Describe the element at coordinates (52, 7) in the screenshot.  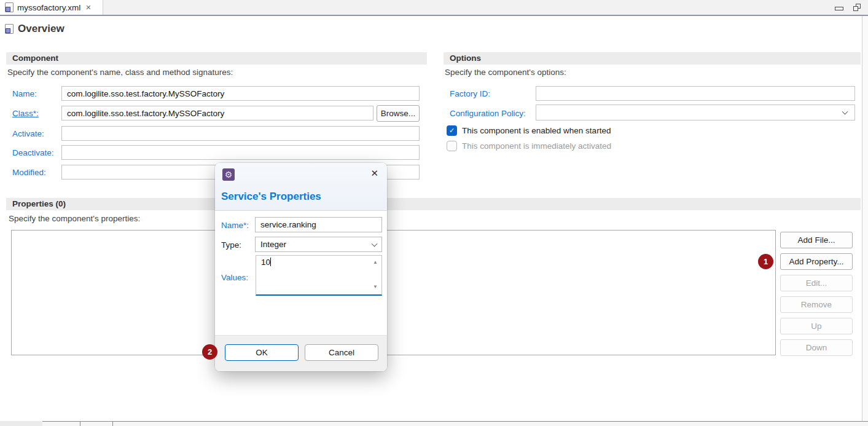
I see `tab-myssofactory: myssofactory.xml ✕` at that location.